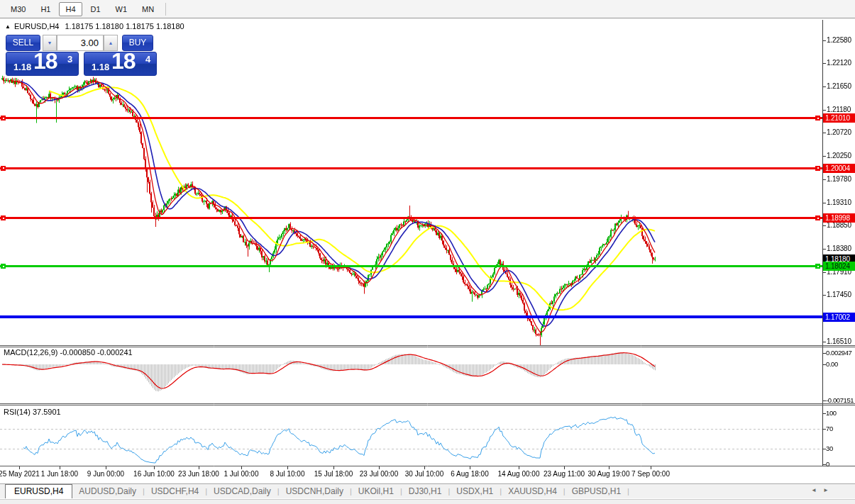 The height and width of the screenshot is (504, 855). What do you see at coordinates (20, 474) in the screenshot?
I see `time-axis-label: 25 May 2021` at bounding box center [20, 474].